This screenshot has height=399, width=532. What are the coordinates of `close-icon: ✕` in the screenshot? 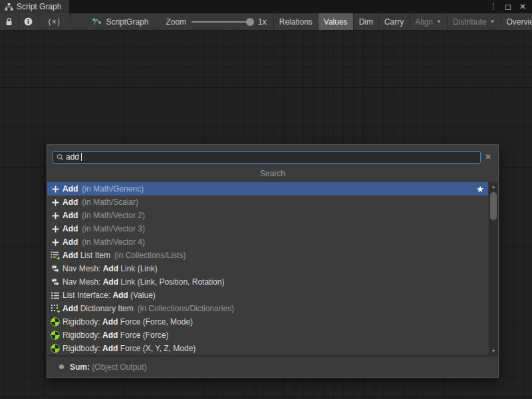 It's located at (523, 7).